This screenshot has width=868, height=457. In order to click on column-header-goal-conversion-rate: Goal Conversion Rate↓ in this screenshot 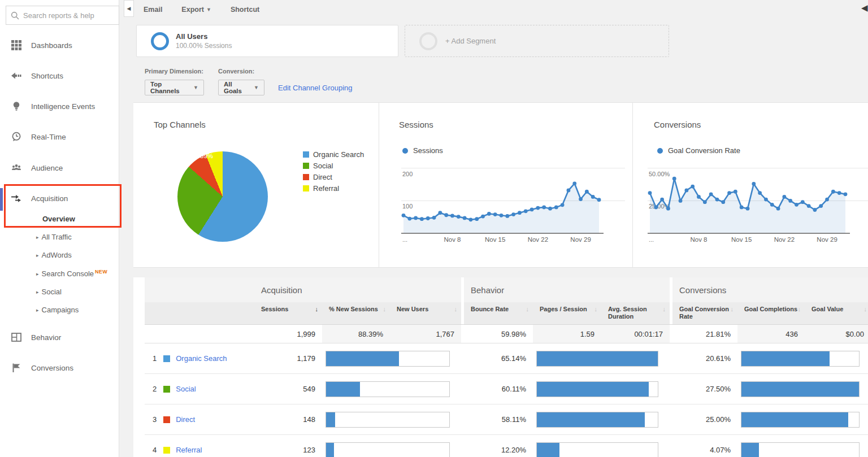, I will do `click(705, 313)`.